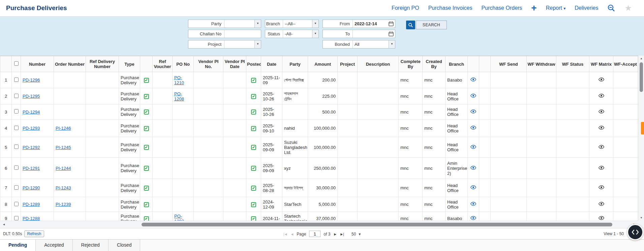 The height and width of the screenshot is (251, 644). I want to click on po-number-link: PO-1208, so click(179, 96).